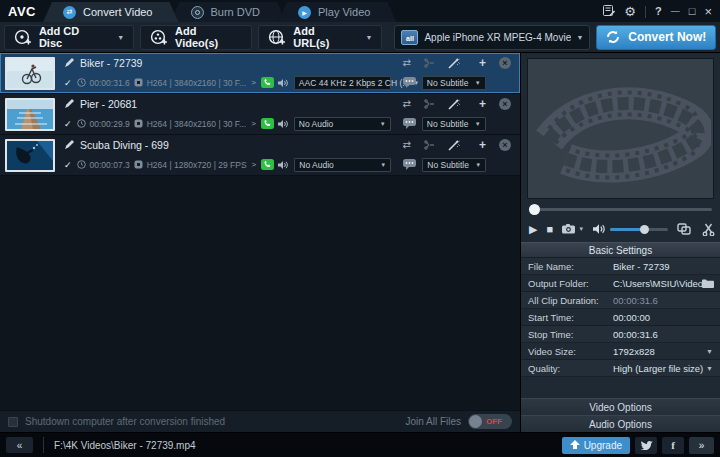 Image resolution: width=720 pixels, height=457 pixels. What do you see at coordinates (660, 352) in the screenshot?
I see `setting-value: 1792x828` at bounding box center [660, 352].